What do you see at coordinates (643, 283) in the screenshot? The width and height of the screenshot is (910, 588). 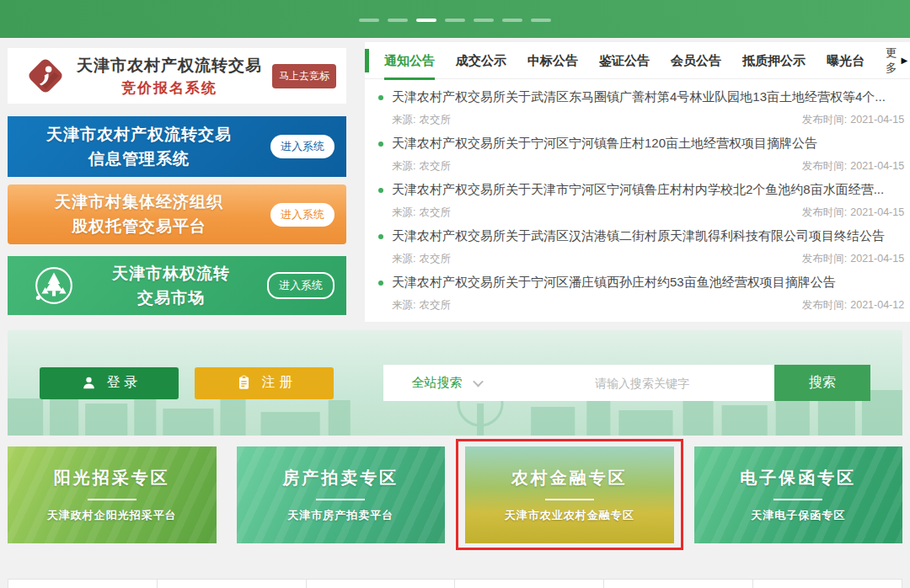 I see `announcement-link: 天津农村产权交易所关于宁河区潘庄镇西孙庄村约53亩鱼池经营权项目摘牌公告` at bounding box center [643, 283].